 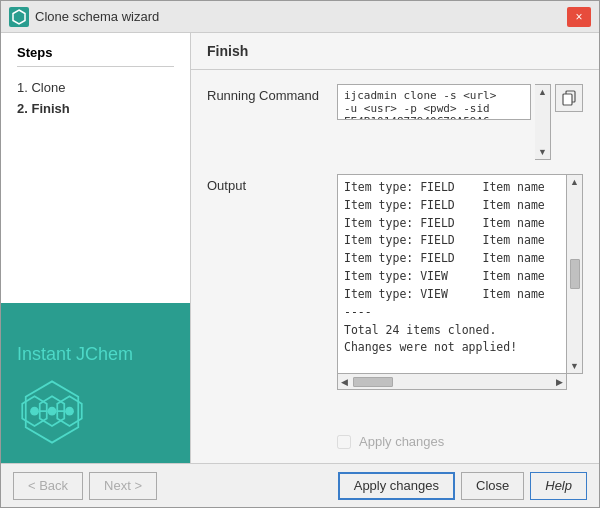 What do you see at coordinates (558, 486) in the screenshot?
I see `help-button: Help` at bounding box center [558, 486].